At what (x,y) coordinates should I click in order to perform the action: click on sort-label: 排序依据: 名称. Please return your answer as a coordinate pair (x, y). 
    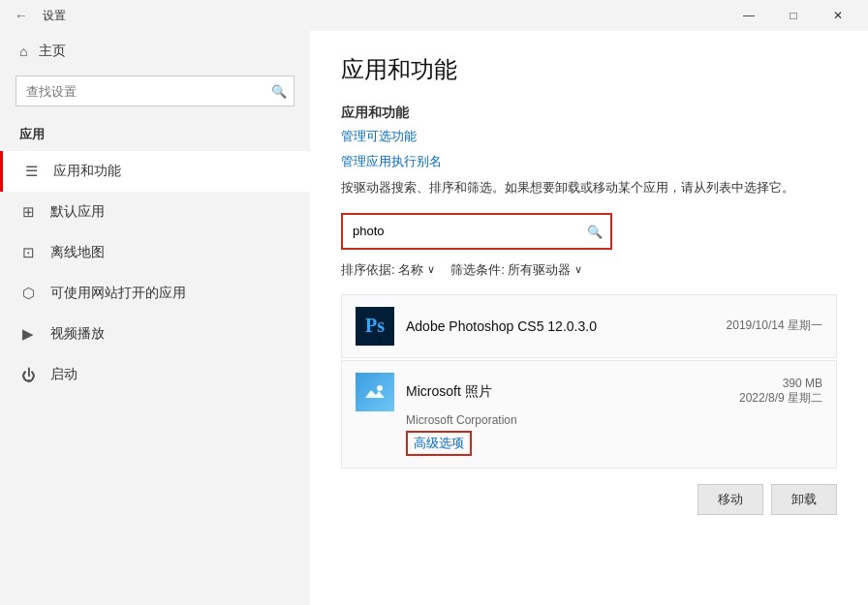
    Looking at the image, I should click on (382, 270).